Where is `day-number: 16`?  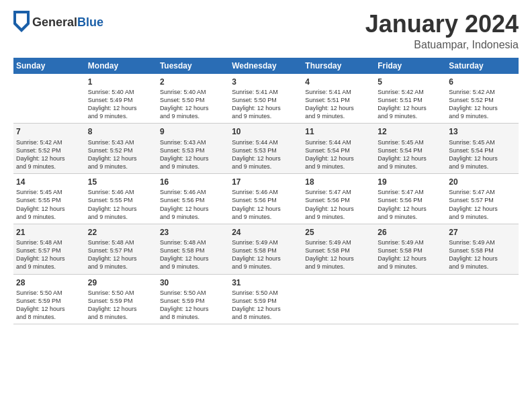 day-number: 16 is located at coordinates (193, 182).